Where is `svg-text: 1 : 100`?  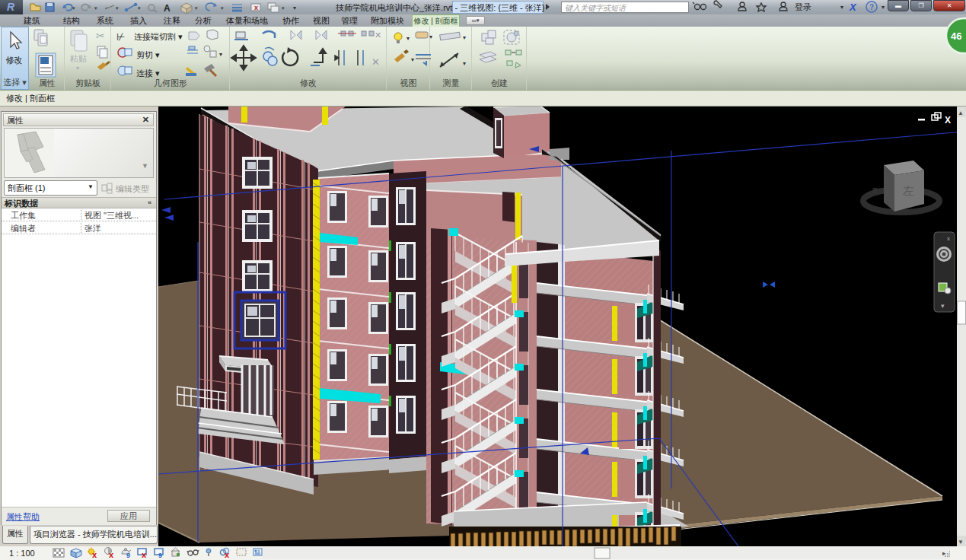
svg-text: 1 : 100 is located at coordinates (22, 553).